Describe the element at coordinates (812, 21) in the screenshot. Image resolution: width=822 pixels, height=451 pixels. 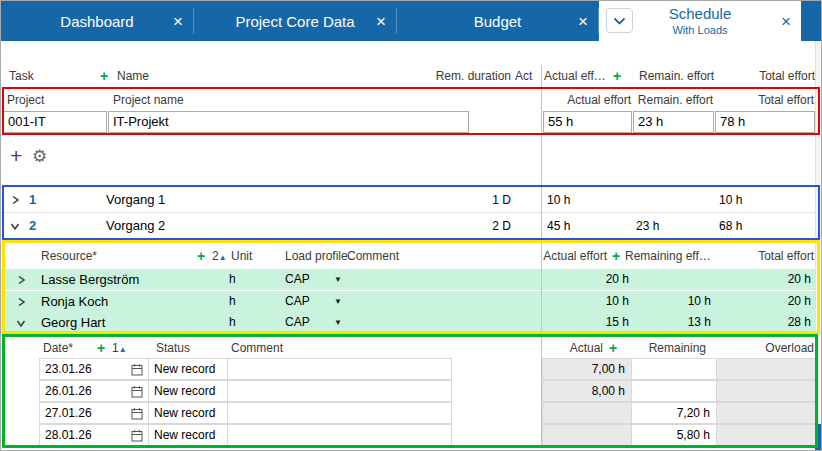
I see `tab-bar-filler` at that location.